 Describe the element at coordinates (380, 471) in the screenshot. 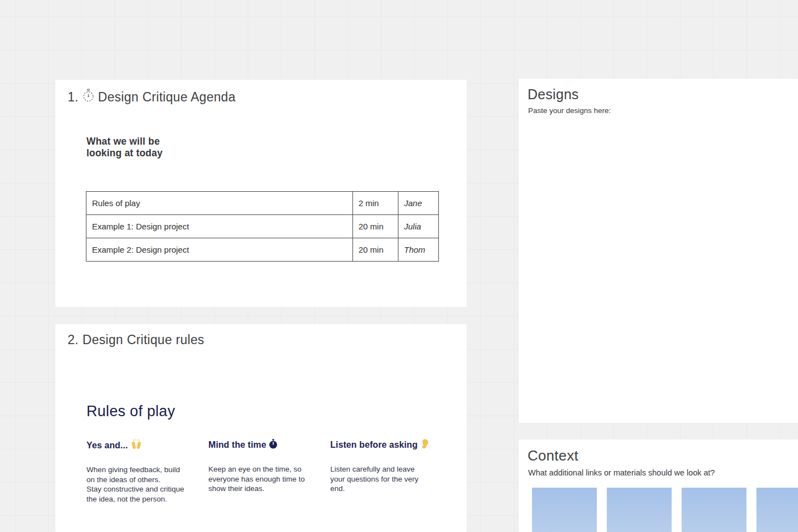

I see `rule-column-listen-before-asking: Listen before asking Listen carefully an…` at that location.